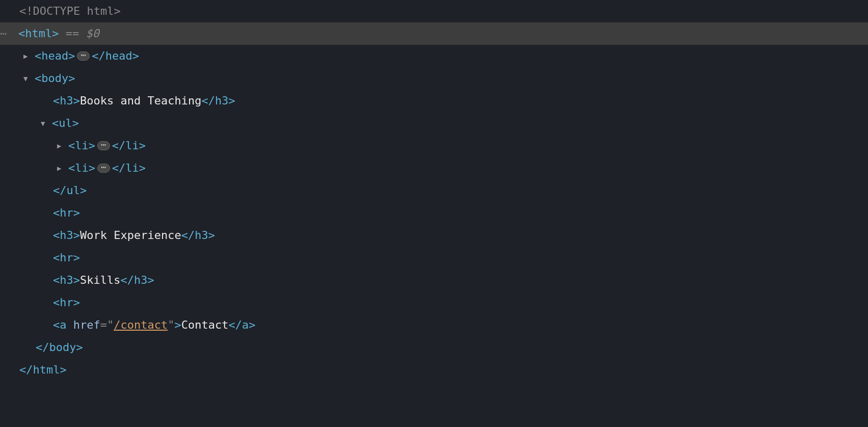 Image resolution: width=868 pixels, height=427 pixels. I want to click on gutter-dots-icon: ⋯, so click(9, 34).